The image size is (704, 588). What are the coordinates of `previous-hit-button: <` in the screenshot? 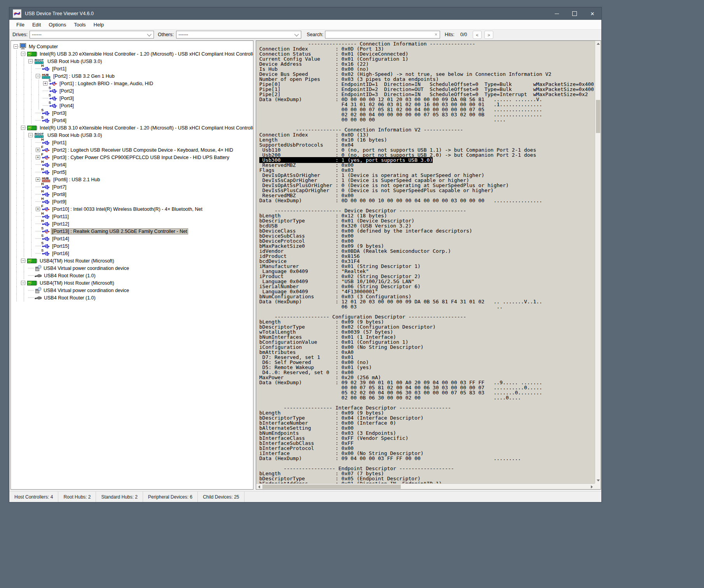 It's located at (477, 35).